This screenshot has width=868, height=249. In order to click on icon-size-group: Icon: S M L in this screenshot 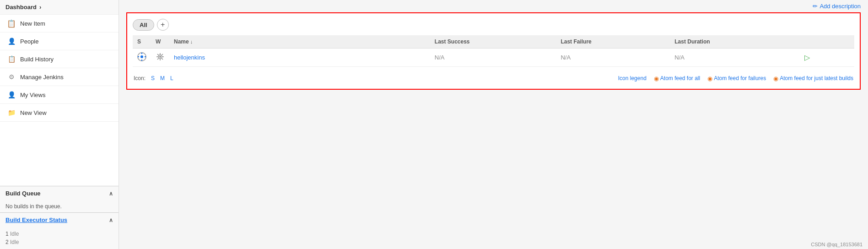, I will do `click(155, 78)`.